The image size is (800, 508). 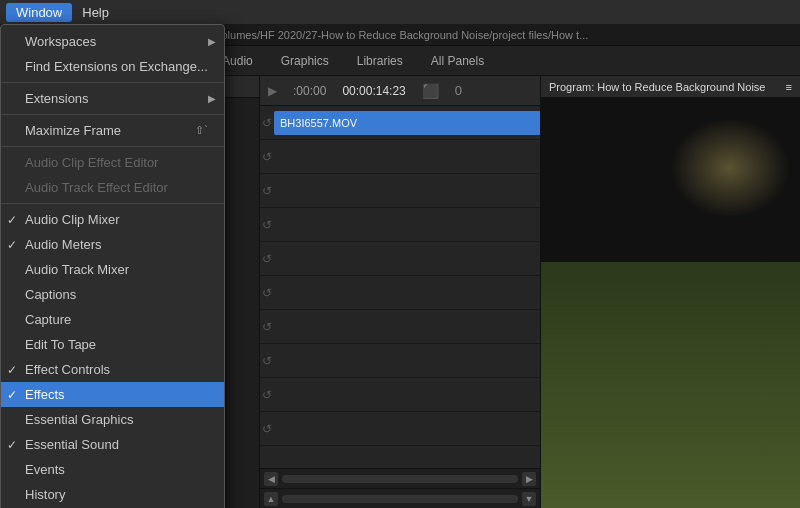 I want to click on track-row-8: ↺, so click(x=400, y=361).